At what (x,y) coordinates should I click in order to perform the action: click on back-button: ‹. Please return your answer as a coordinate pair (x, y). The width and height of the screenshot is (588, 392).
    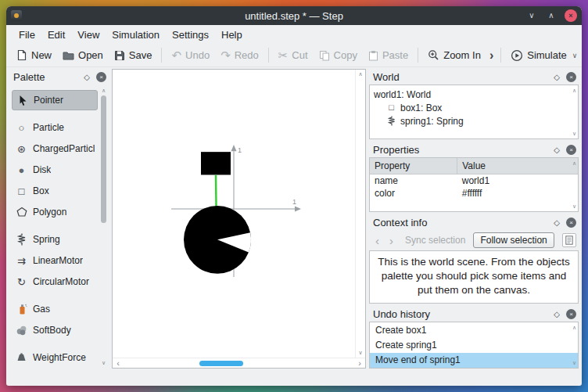
    Looking at the image, I should click on (377, 241).